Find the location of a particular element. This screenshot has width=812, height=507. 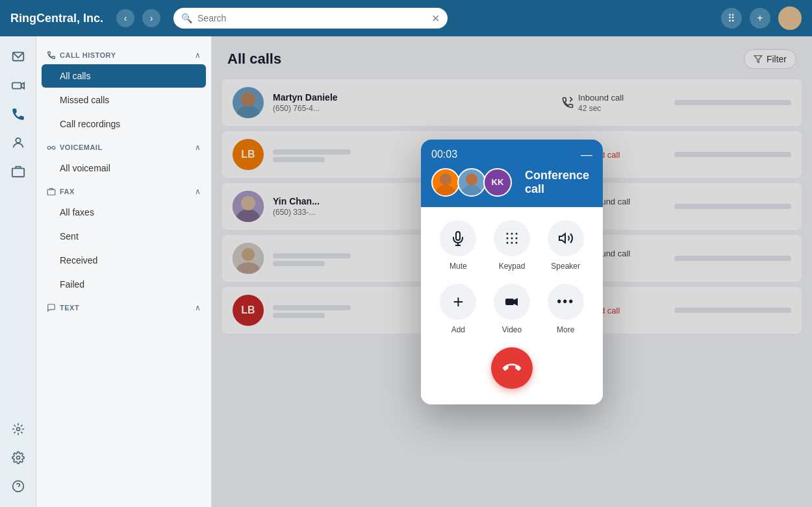

sidebar-item-contacts is located at coordinates (18, 143).